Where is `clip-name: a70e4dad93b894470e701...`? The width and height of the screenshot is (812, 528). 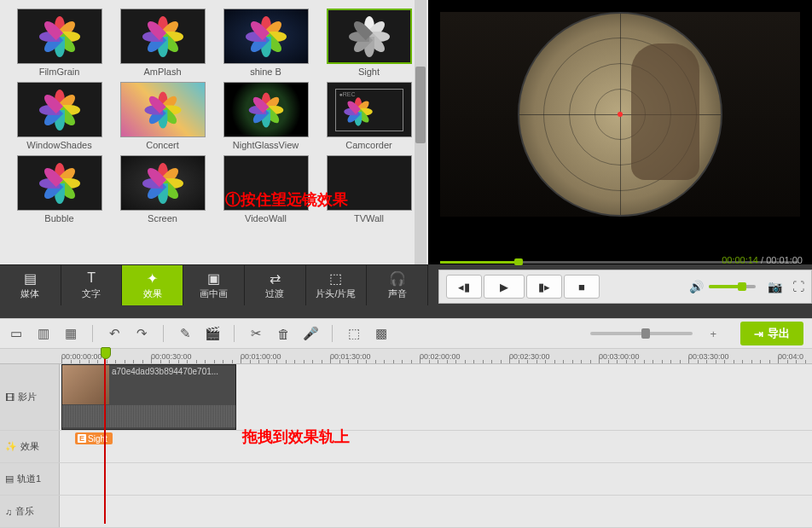 clip-name: a70e4dad93b894470e701... is located at coordinates (165, 372).